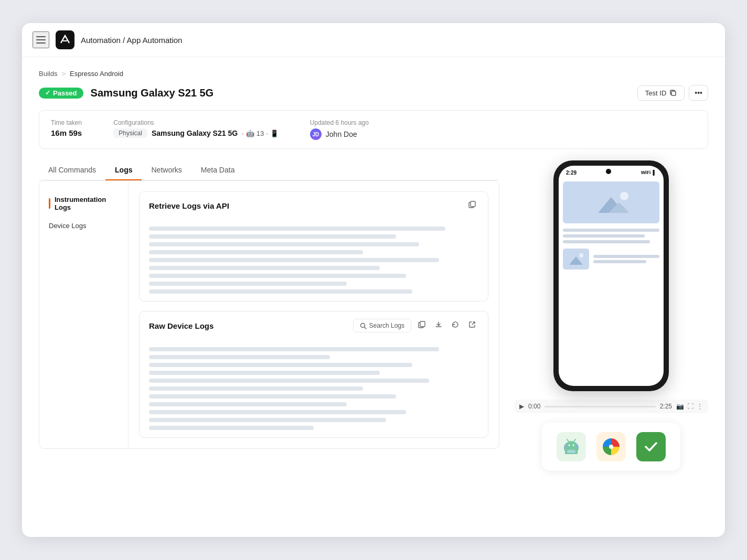 This screenshot has height=560, width=747. What do you see at coordinates (374, 73) in the screenshot?
I see `breadcrumb: Builds > Espresso Android` at bounding box center [374, 73].